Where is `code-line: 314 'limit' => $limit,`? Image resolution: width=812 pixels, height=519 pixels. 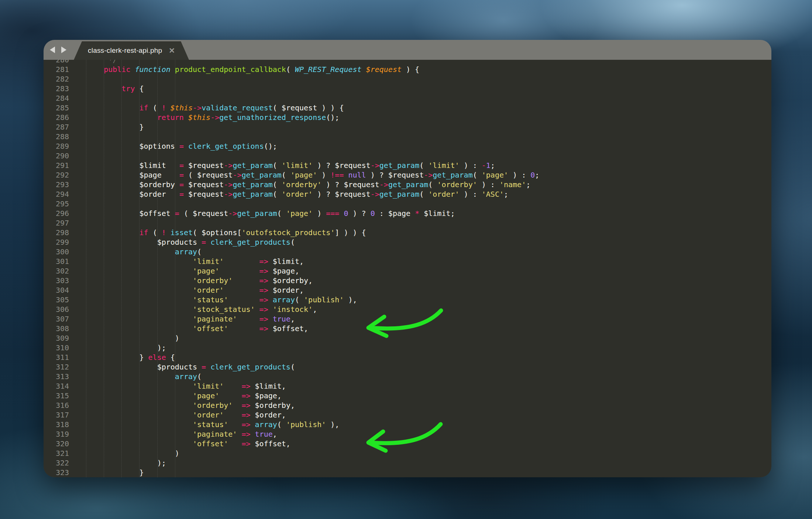
code-line: 314 'limit' => $limit, is located at coordinates (407, 386).